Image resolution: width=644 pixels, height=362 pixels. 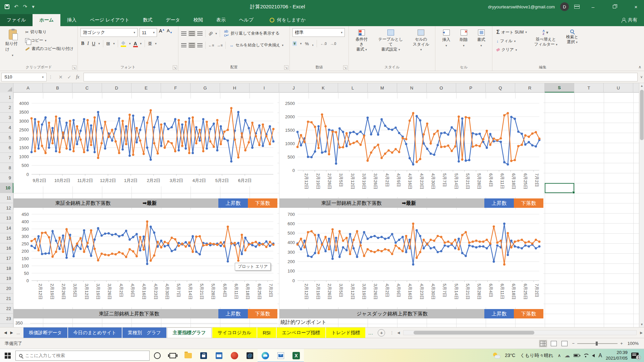 I want to click on fill-chevron-icon: ▾, so click(x=130, y=44).